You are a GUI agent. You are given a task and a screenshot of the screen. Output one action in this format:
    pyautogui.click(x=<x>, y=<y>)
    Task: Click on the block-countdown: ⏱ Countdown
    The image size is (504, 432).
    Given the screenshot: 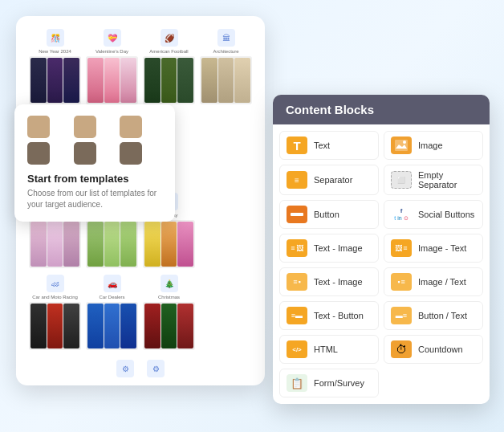 What is the action you would take?
    pyautogui.click(x=433, y=349)
    